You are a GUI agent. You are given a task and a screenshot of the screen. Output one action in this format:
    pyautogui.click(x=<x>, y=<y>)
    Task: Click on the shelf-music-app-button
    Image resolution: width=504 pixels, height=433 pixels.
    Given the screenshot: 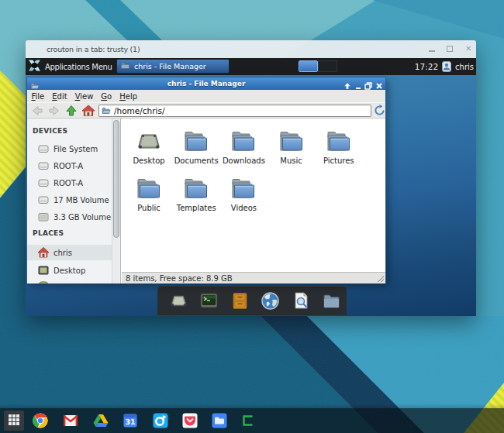 What is the action you would take?
    pyautogui.click(x=161, y=421)
    